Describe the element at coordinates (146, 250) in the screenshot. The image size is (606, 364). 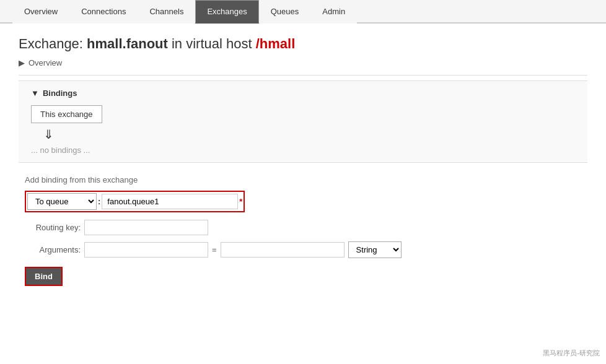
I see `arguments-key-input` at that location.